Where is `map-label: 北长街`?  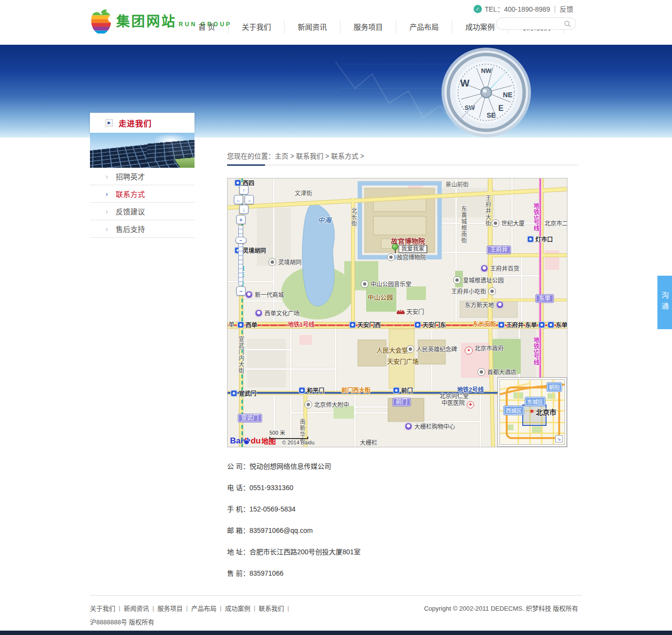 map-label: 北长街 is located at coordinates (354, 217).